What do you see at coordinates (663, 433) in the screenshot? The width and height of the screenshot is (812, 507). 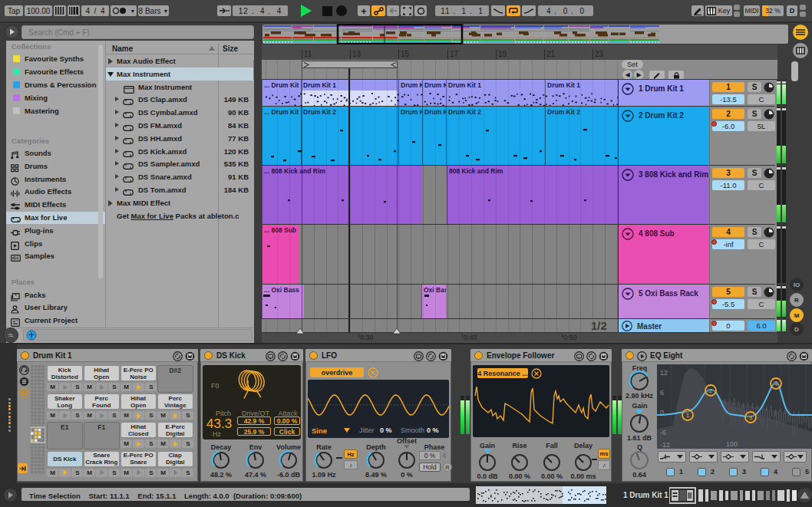 I see `svg-text: -6` at bounding box center [663, 433].